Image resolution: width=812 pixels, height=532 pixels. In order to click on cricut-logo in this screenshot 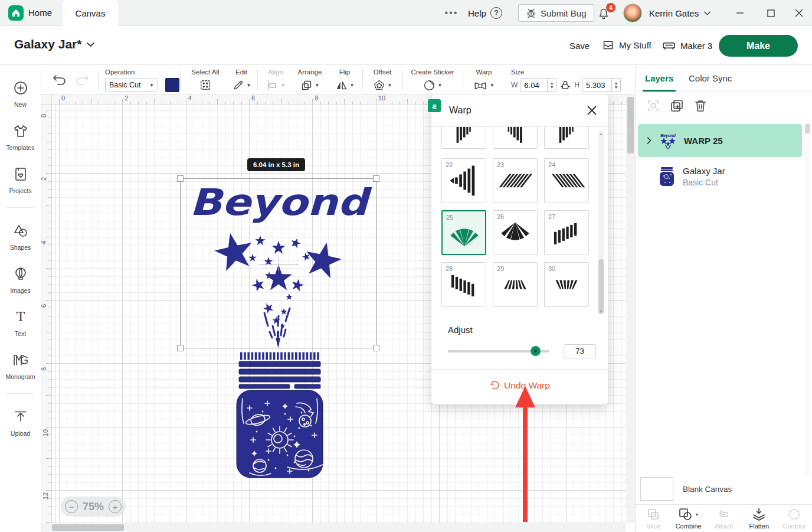, I will do `click(16, 13)`.